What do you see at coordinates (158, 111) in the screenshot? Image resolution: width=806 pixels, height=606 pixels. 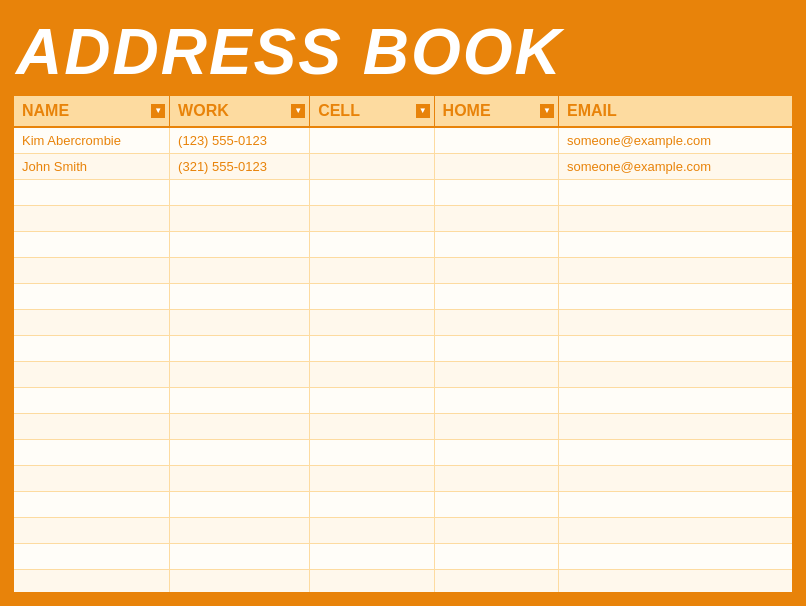 I see `name-dropdown-icon: ▼` at bounding box center [158, 111].